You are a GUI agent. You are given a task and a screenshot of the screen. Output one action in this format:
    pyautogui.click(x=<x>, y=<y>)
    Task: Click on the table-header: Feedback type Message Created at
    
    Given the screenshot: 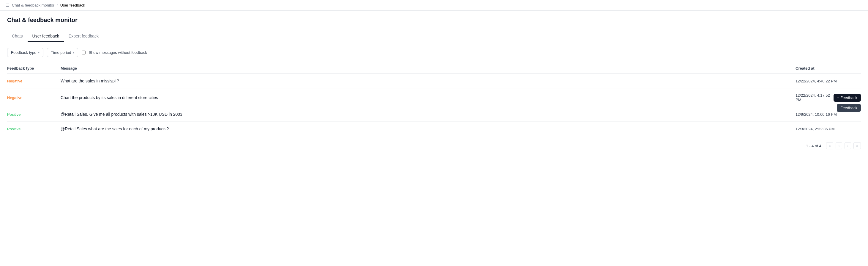 What is the action you would take?
    pyautogui.click(x=434, y=69)
    